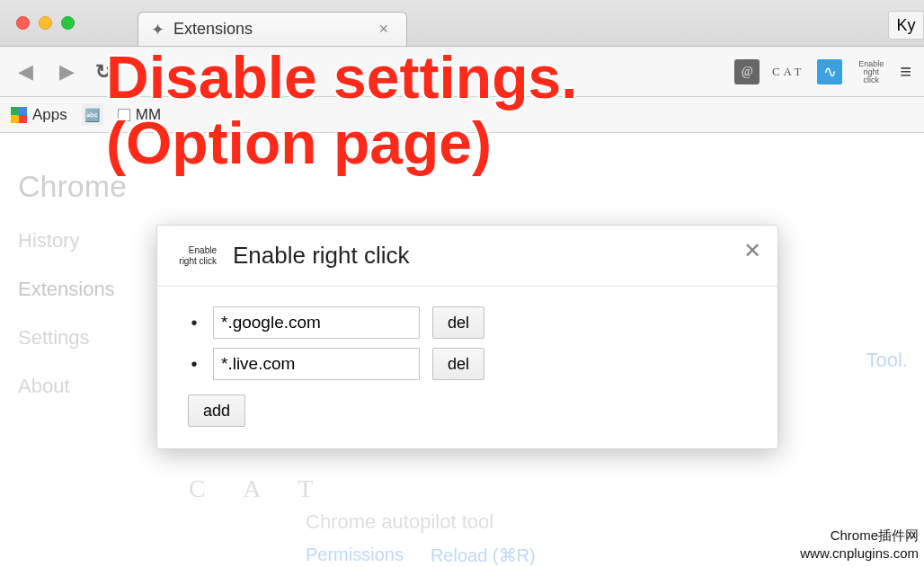 This screenshot has width=924, height=567. Describe the element at coordinates (462, 23) in the screenshot. I see `tabstrip: ✦ Extensions × Ky` at that location.